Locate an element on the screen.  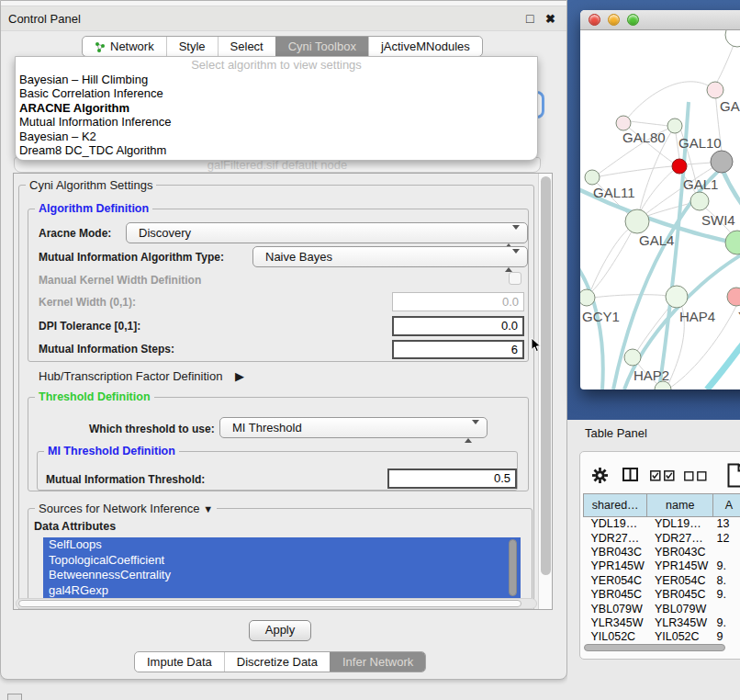
table-row: YPR145WYPR145W9. is located at coordinates (662, 566).